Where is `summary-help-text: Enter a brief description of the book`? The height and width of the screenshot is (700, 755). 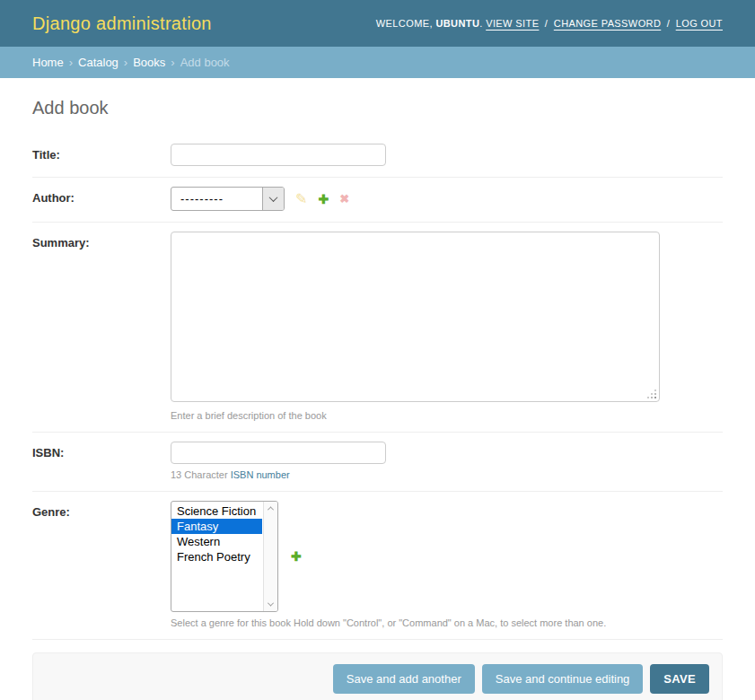
summary-help-text: Enter a brief description of the book is located at coordinates (447, 416).